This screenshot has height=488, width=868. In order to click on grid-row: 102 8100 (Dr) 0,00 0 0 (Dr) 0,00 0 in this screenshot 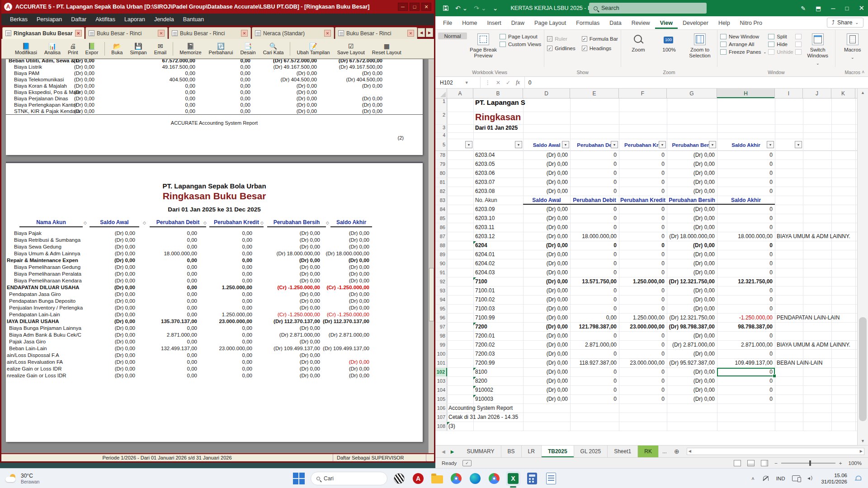, I will do `click(646, 372)`.